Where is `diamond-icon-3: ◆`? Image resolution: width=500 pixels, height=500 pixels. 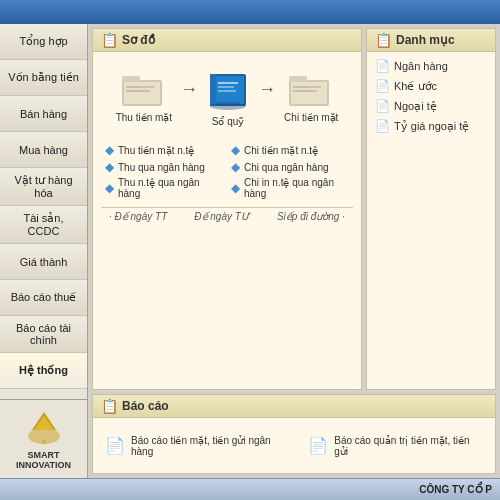 diamond-icon-3: ◆ is located at coordinates (110, 167).